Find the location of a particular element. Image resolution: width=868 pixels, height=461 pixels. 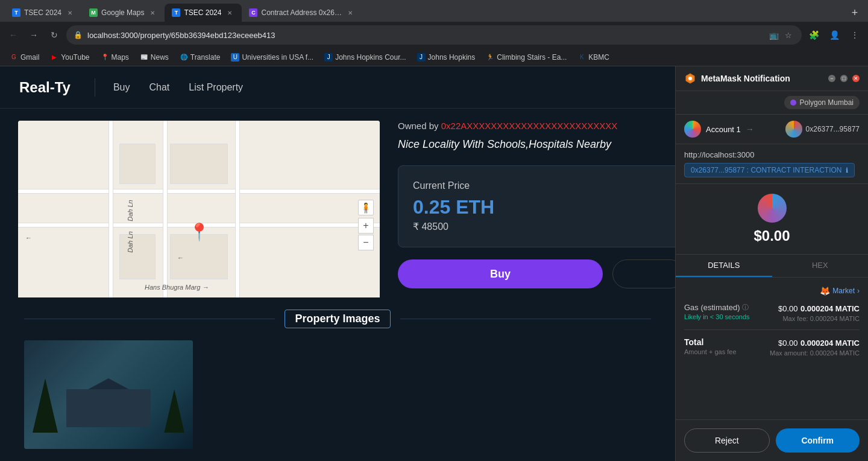

nav-chat: Chat is located at coordinates (160, 87).